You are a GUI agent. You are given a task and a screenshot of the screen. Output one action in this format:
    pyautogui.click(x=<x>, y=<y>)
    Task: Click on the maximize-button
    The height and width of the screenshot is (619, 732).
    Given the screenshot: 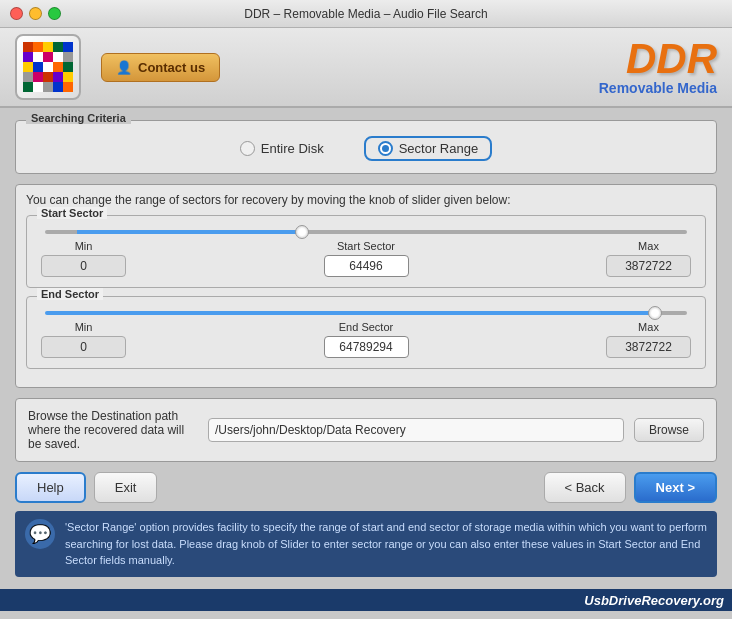 What is the action you would take?
    pyautogui.click(x=54, y=14)
    